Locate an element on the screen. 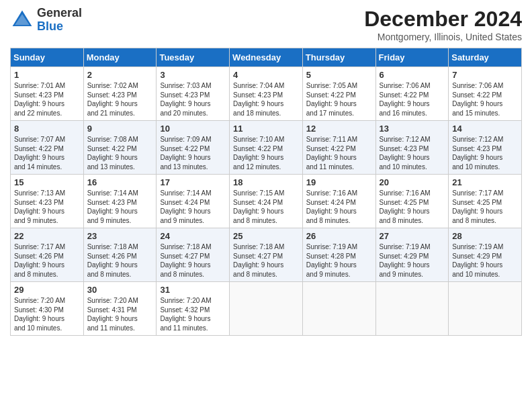  day-cell-8: 8Sunrise: 7:07 AM Sunset: 4:22 PM Daylig… is located at coordinates (47, 148).